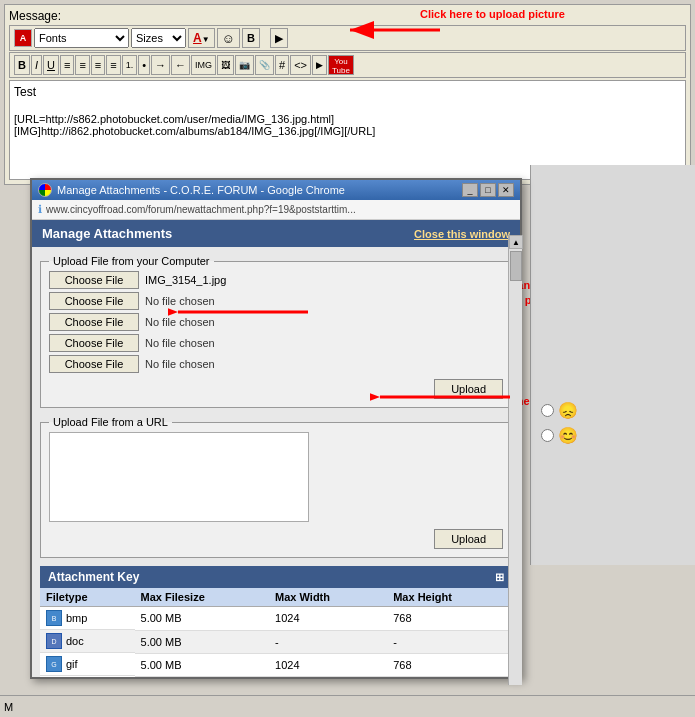 This screenshot has height=717, width=695. What do you see at coordinates (180, 322) in the screenshot?
I see `file-status-3: No file chosen` at bounding box center [180, 322].